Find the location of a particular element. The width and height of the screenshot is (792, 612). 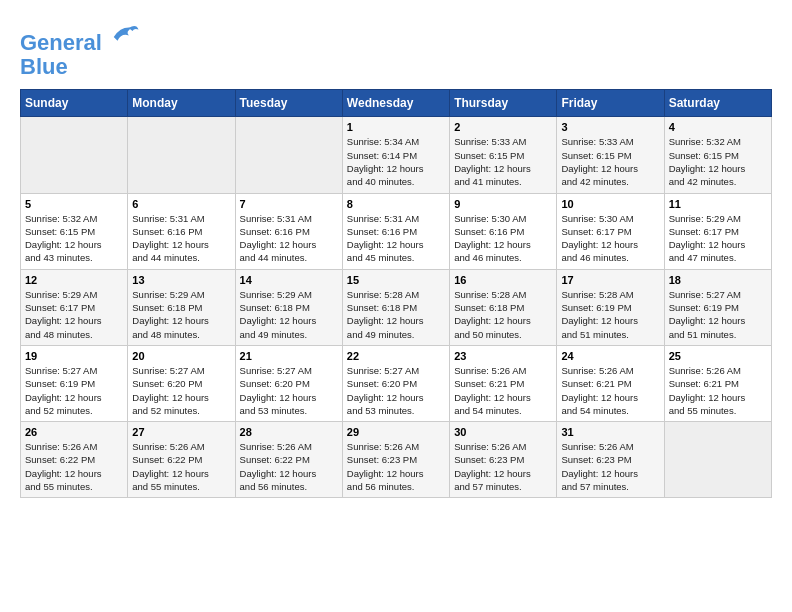

day-info: Sunrise: 5:28 AMSunset: 6:19 PMDaylight:… is located at coordinates (610, 314).